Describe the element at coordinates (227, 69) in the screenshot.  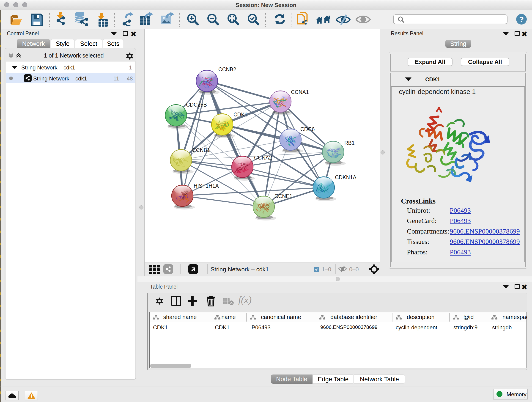
I see `svg-text: CCNB2` at that location.